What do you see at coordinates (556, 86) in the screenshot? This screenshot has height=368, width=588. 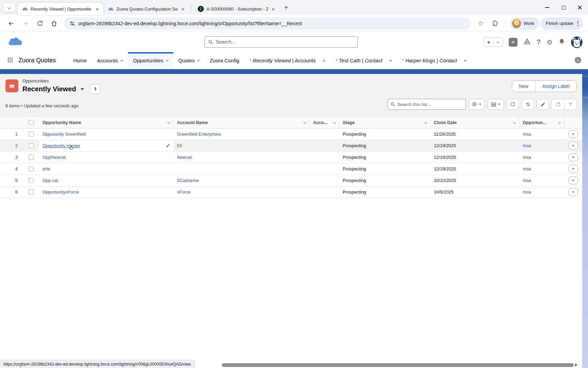 I see `assign-label-button: Assign Label` at bounding box center [556, 86].